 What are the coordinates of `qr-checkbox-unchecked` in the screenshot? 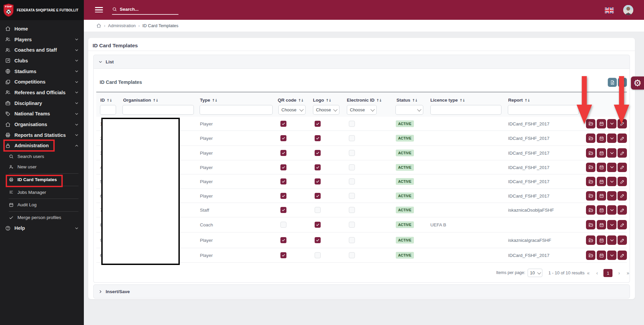 It's located at (283, 225).